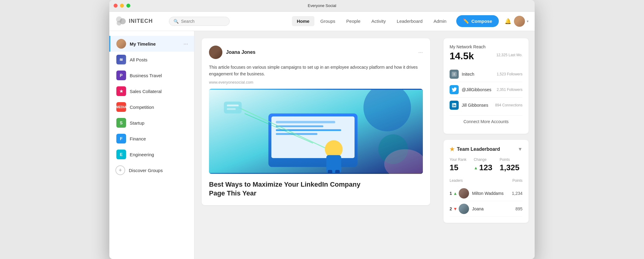 The width and height of the screenshot is (644, 259). Describe the element at coordinates (486, 90) in the screenshot. I see `accounts-list: I Initech 1,523 Followers` at that location.